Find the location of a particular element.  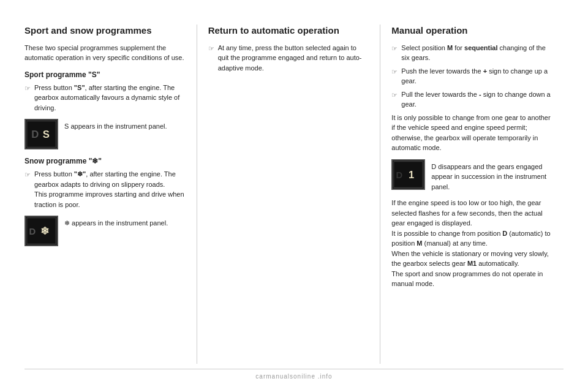

d-panel-box: D 1 D disappears and the gears engaged a… is located at coordinates (472, 176).